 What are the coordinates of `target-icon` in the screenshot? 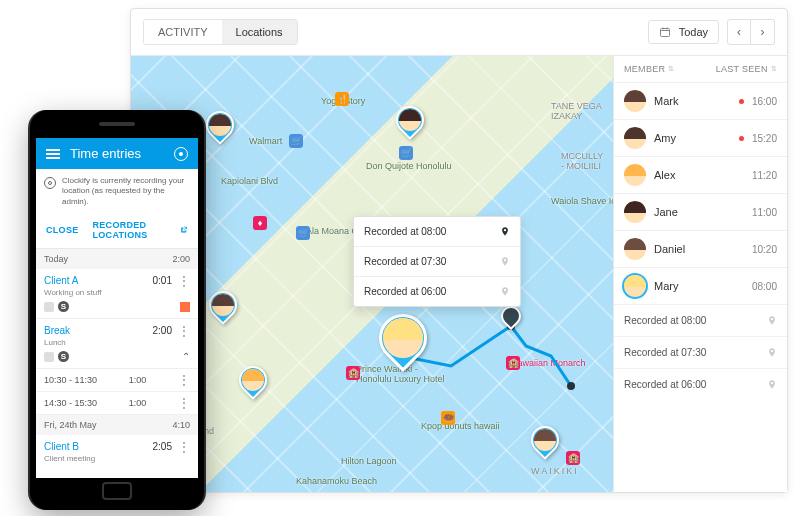 It's located at (50, 183).